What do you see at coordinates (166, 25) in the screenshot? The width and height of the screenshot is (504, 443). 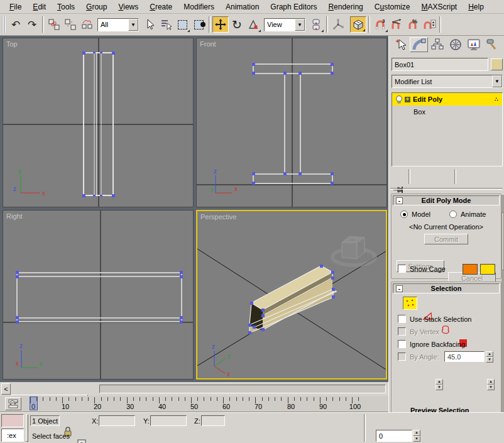 I see `select-by-name-icon` at bounding box center [166, 25].